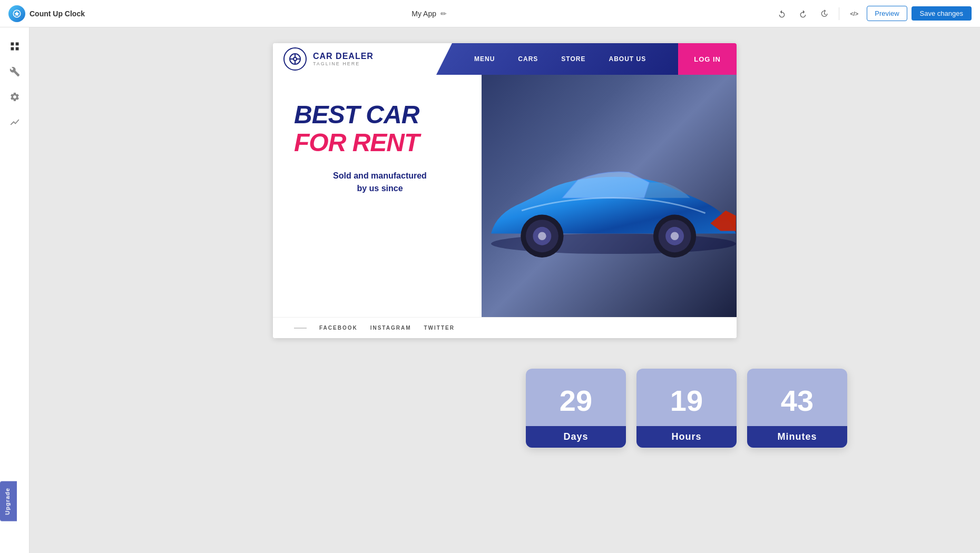 This screenshot has height=553, width=980. What do you see at coordinates (557, 59) in the screenshot?
I see `nav-menu: MENU CARS STORE ABOUT US` at bounding box center [557, 59].